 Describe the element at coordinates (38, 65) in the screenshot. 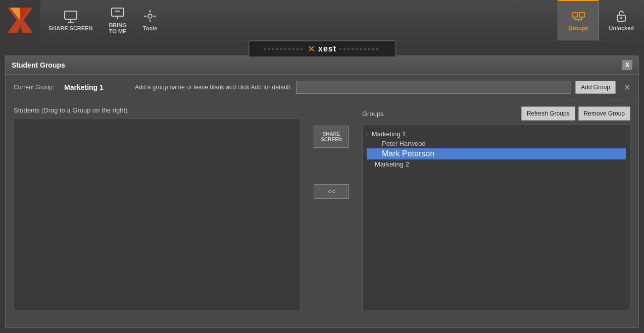

I see `dialog-title: Student Groups` at that location.